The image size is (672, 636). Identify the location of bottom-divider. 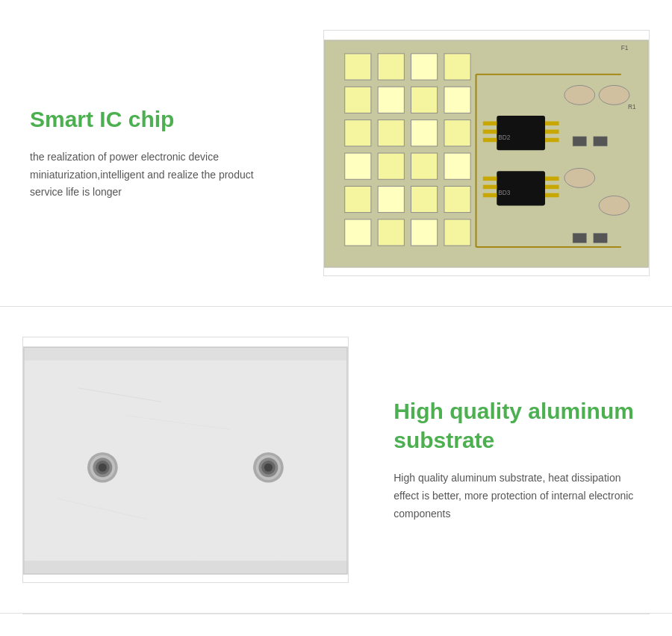
(336, 614).